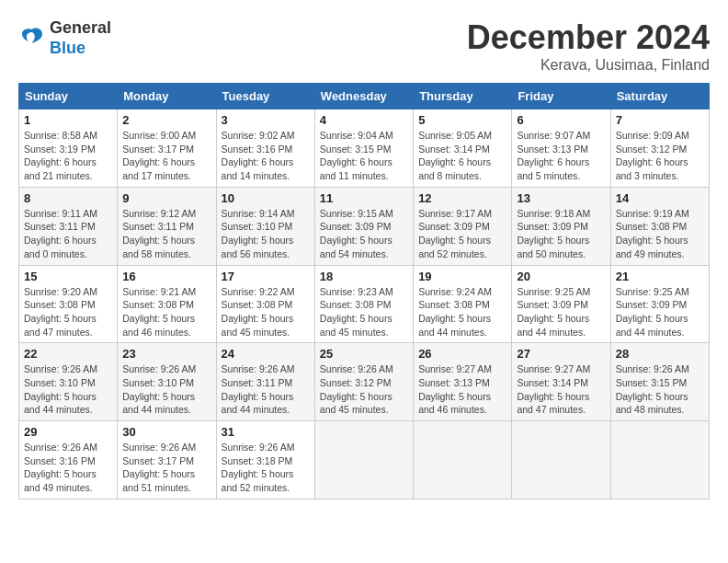  I want to click on calendar-cell: 26Sunrise: 9:27 AMSunset: 3:13 PMDayligh…, so click(463, 383).